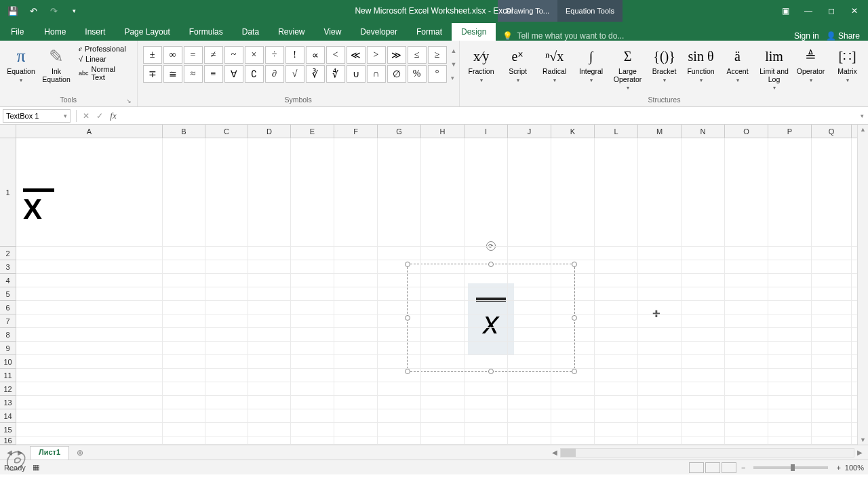  I want to click on row-header: 10, so click(8, 362).